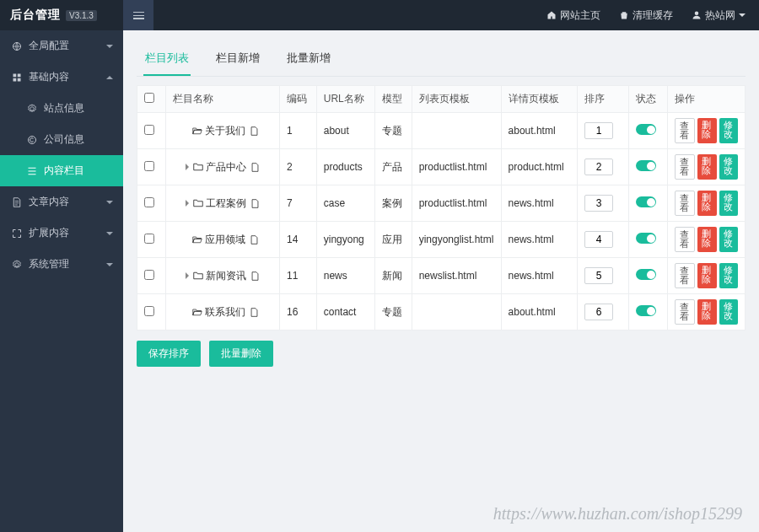  What do you see at coordinates (64, 170) in the screenshot?
I see `sidebar-sub-label: 内容栏目` at bounding box center [64, 170].